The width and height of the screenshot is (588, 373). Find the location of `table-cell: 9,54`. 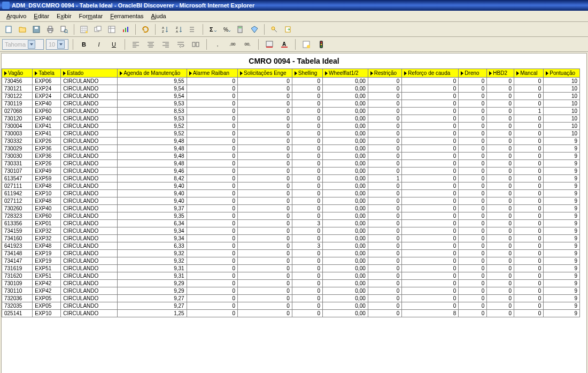

table-cell: 9,54 is located at coordinates (152, 96).